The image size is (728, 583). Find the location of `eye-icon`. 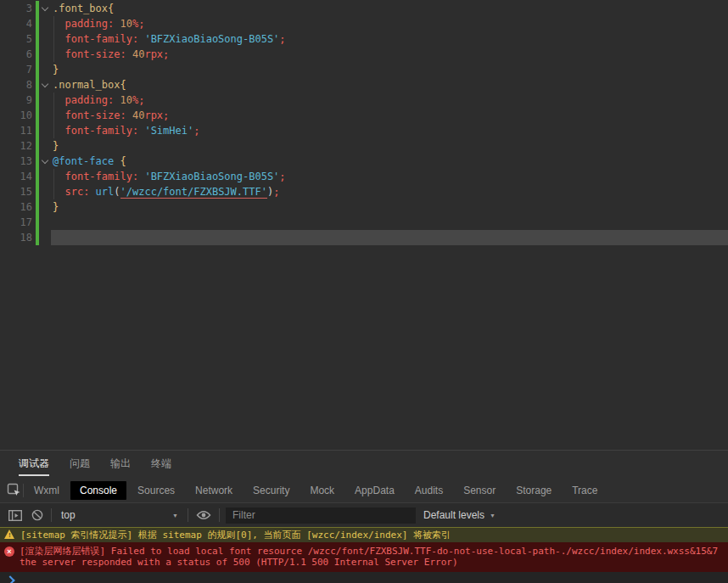

eye-icon is located at coordinates (204, 515).